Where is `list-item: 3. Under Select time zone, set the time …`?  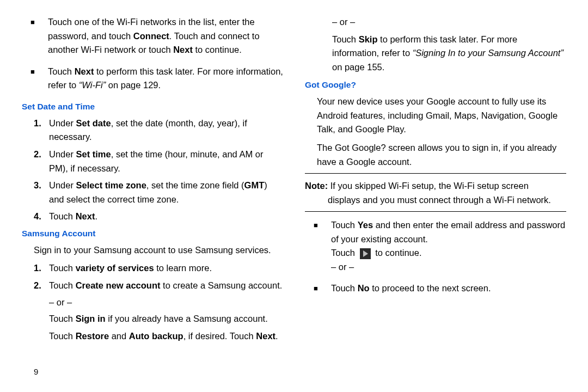
list-item: 3. Under Select time zone, set the time … is located at coordinates (158, 193).